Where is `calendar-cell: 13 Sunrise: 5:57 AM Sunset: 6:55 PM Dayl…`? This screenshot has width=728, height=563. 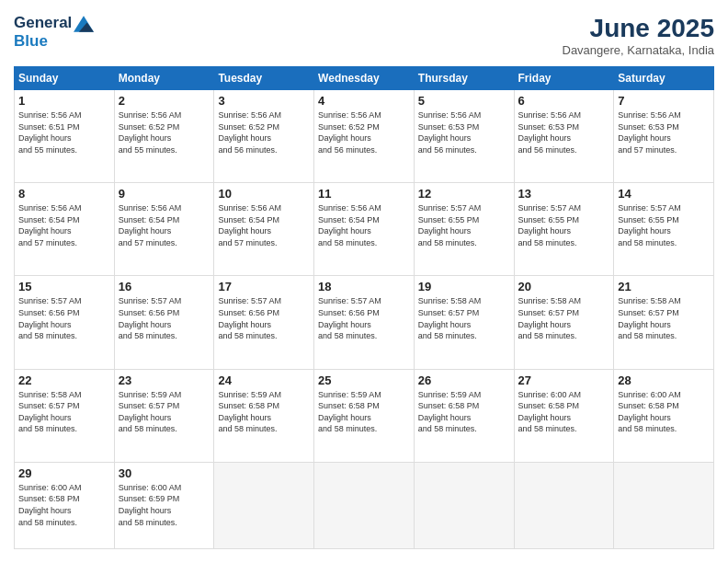
calendar-cell: 13 Sunrise: 5:57 AM Sunset: 6:55 PM Dayl… is located at coordinates (564, 230).